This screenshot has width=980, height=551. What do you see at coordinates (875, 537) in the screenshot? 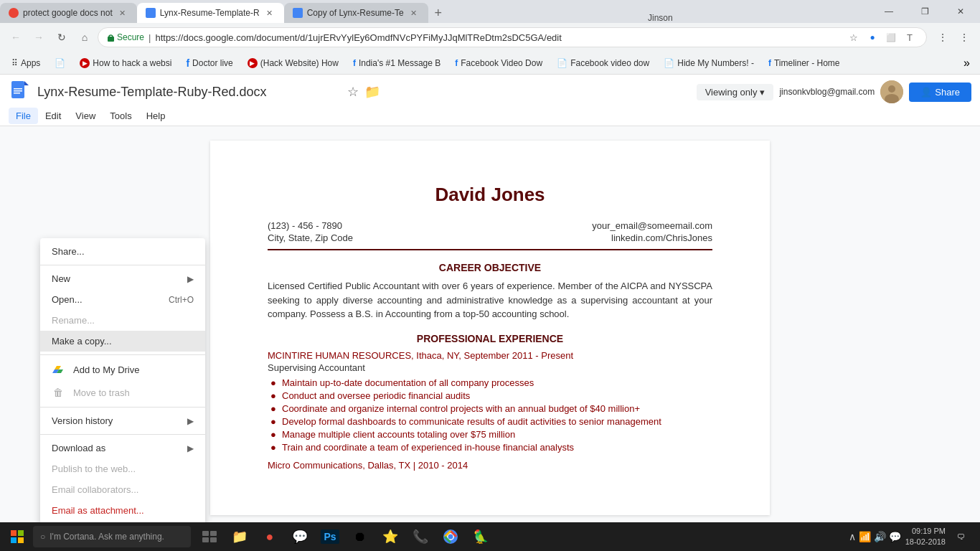
I see `system-tray-icons: ∧ 📶 🔊 💬` at bounding box center [875, 537].